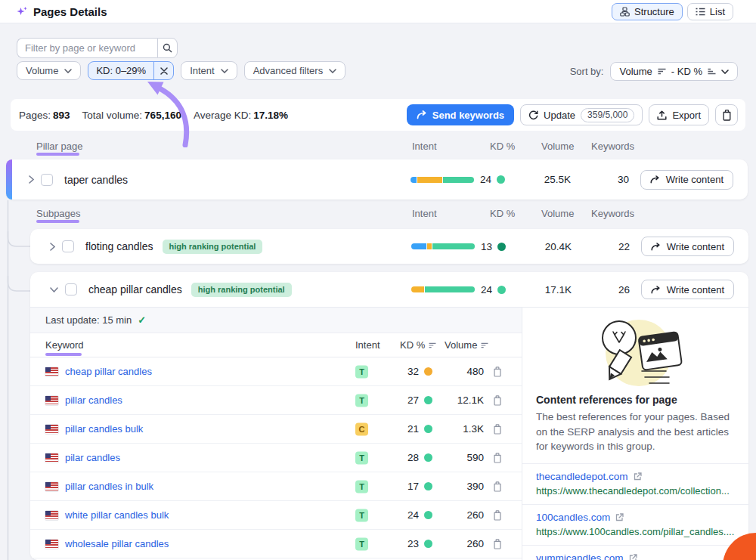 This screenshot has width=756, height=560. Describe the element at coordinates (404, 429) in the screenshot. I see `kd-cell: 21` at that location.